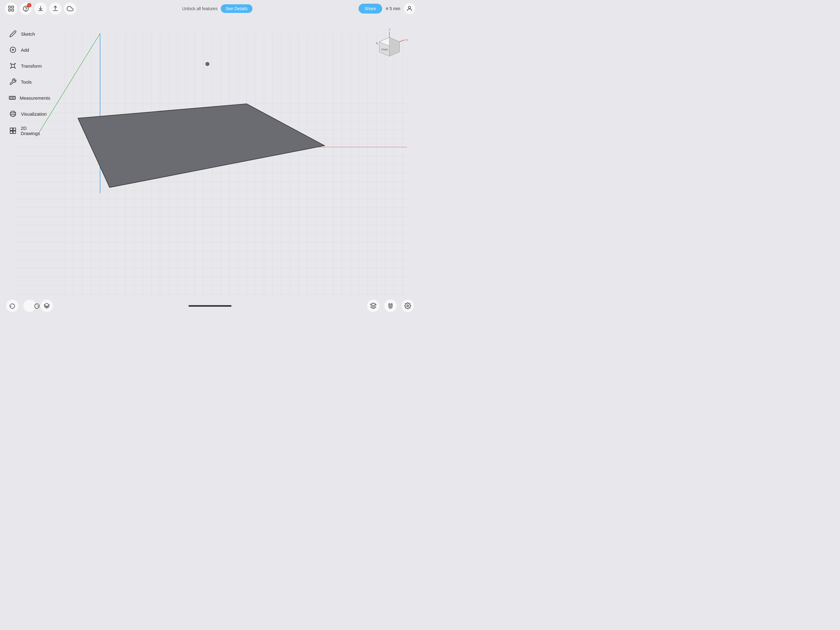 The height and width of the screenshot is (630, 840). I want to click on undo-button, so click(12, 306).